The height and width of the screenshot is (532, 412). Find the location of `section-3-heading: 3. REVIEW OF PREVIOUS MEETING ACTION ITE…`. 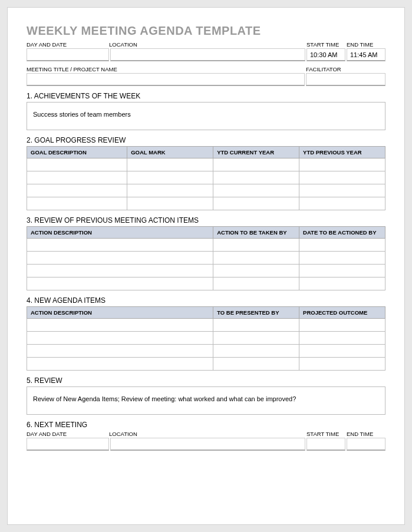

section-3-heading: 3. REVIEW OF PREVIOUS MEETING ACTION ITE… is located at coordinates (206, 220).